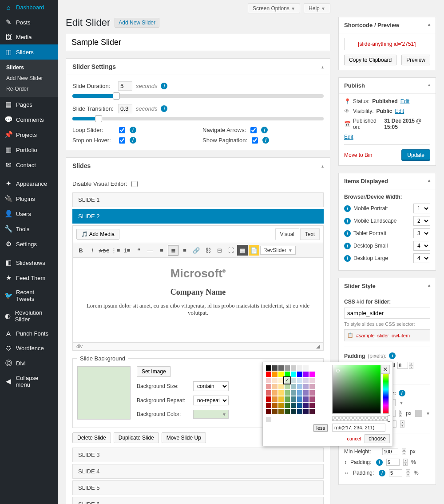 This screenshot has height=504, width=444. I want to click on fullscreen-icon: ⛶, so click(231, 250).